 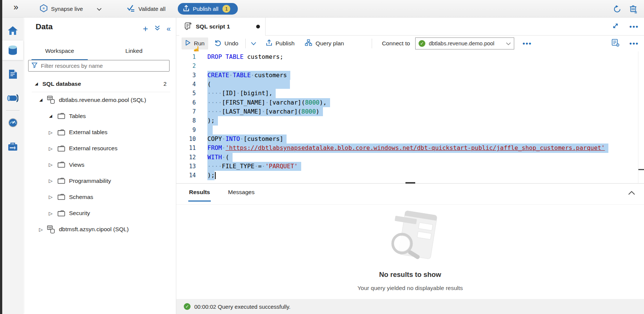 What do you see at coordinates (146, 29) in the screenshot?
I see `add-resource-icon: +` at bounding box center [146, 29].